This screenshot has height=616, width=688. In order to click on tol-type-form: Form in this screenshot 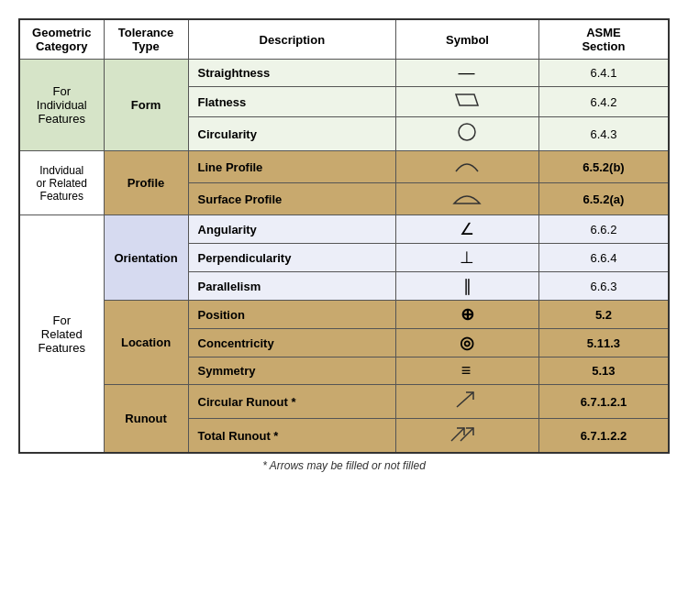, I will do `click(146, 105)`.